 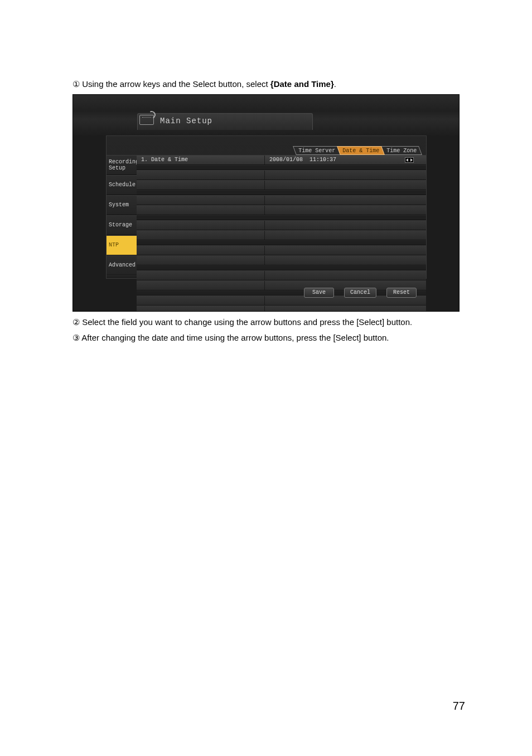 What do you see at coordinates (281, 250) in the screenshot?
I see `row-blank-4a` at bounding box center [281, 250].